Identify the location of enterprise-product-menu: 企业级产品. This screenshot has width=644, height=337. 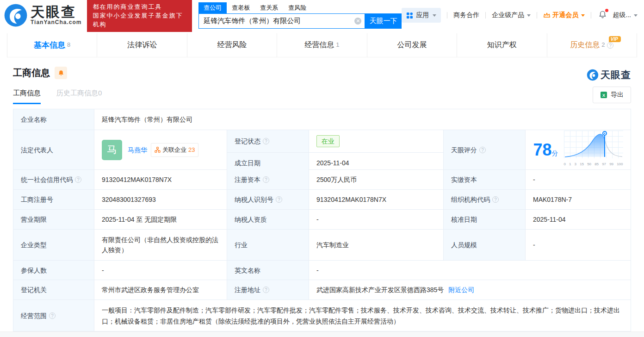
(511, 15).